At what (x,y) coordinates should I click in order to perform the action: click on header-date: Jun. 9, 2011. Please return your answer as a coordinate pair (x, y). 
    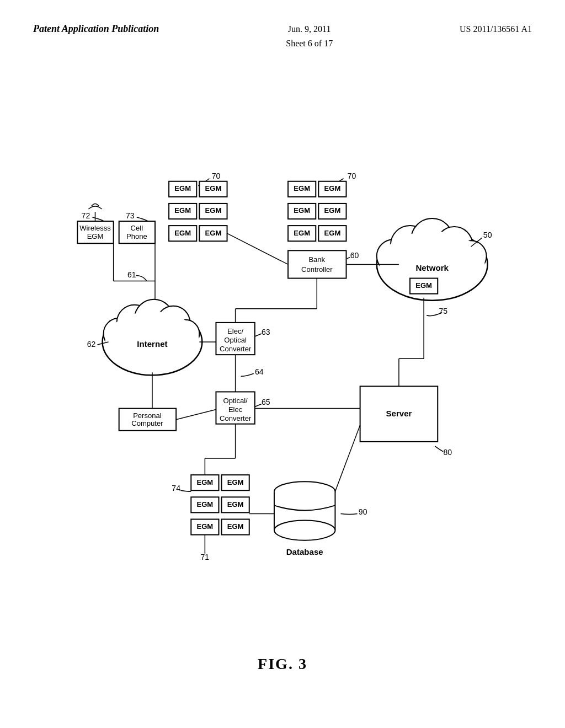
    Looking at the image, I should click on (309, 29).